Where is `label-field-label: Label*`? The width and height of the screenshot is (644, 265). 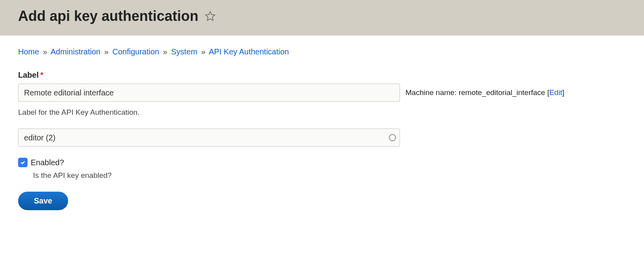 label-field-label: Label* is located at coordinates (322, 75).